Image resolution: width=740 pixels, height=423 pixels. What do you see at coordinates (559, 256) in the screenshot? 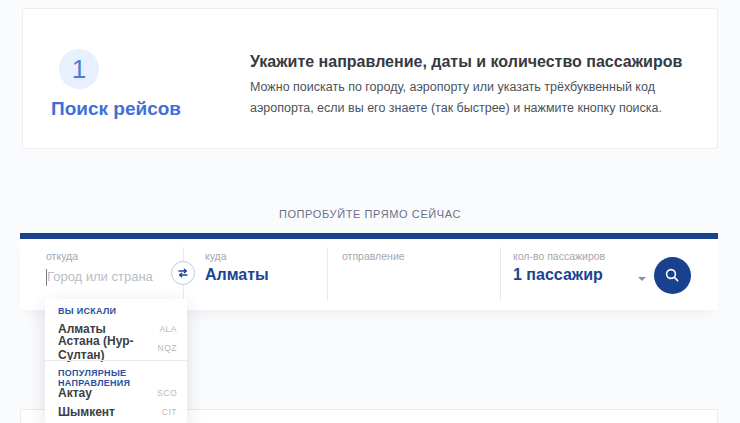
I see `passengers-field-label: кол-во пассажиров` at bounding box center [559, 256].